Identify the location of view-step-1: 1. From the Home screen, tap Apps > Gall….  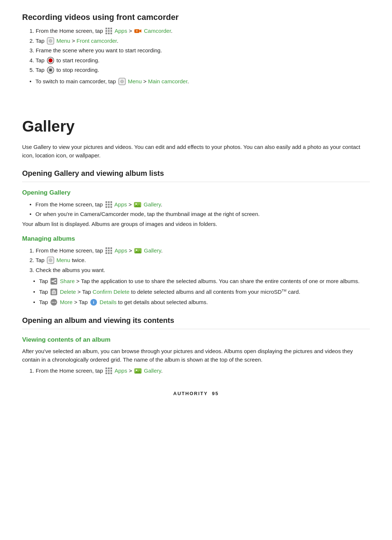
(196, 371).